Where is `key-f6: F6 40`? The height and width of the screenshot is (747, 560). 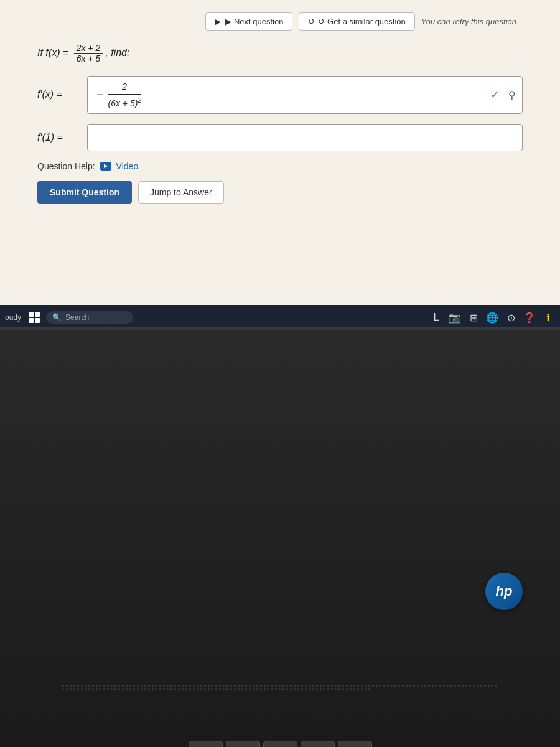
key-f6: F6 40 is located at coordinates (317, 744).